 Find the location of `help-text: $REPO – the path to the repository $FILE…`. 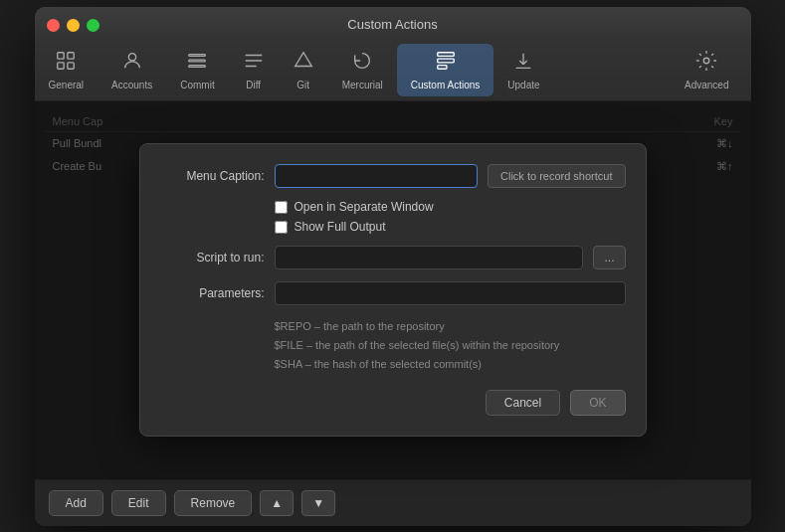

help-text: $REPO – the path to the repository $FILE… is located at coordinates (450, 345).